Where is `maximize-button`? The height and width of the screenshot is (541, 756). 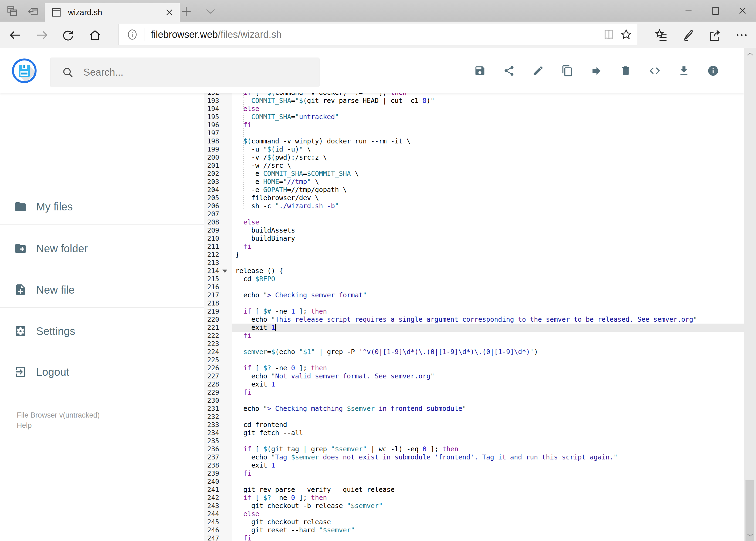
maximize-button is located at coordinates (716, 11).